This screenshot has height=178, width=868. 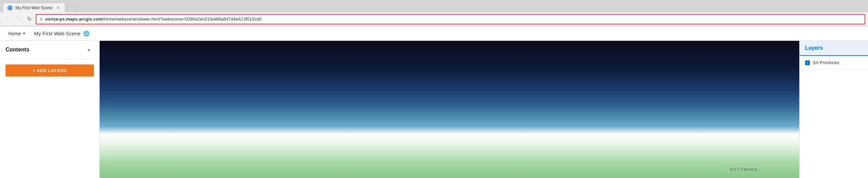 I want to click on app-header: Home ▼ My First Web Scene 🌐, so click(x=434, y=34).